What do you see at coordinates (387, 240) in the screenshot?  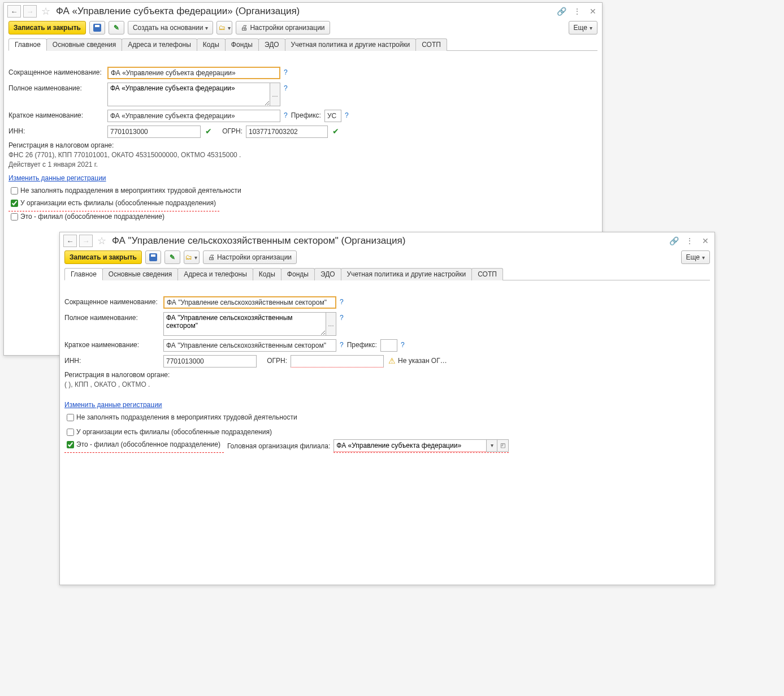 I see `titlebar: ← → ☆ ФА "Управление сельскохозяйственны…` at bounding box center [387, 240].